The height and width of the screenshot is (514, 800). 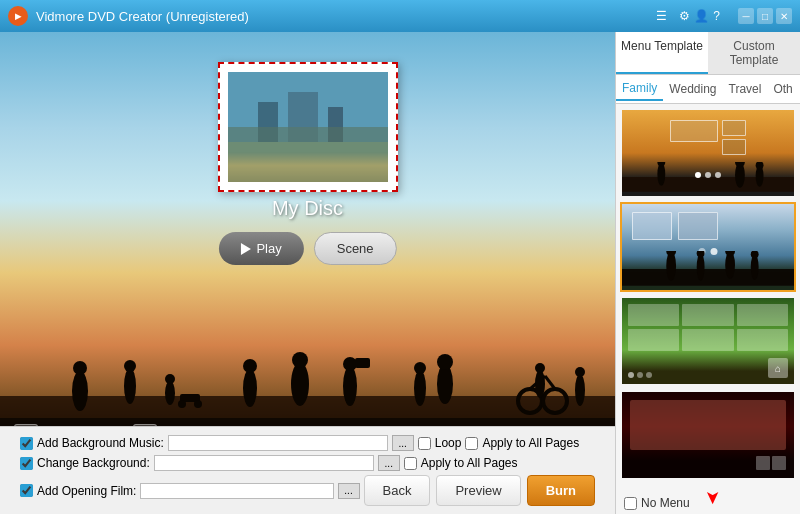 I want to click on opening-film-row: Add Opening Film: ... Back Preview Burn, so click(x=308, y=492).